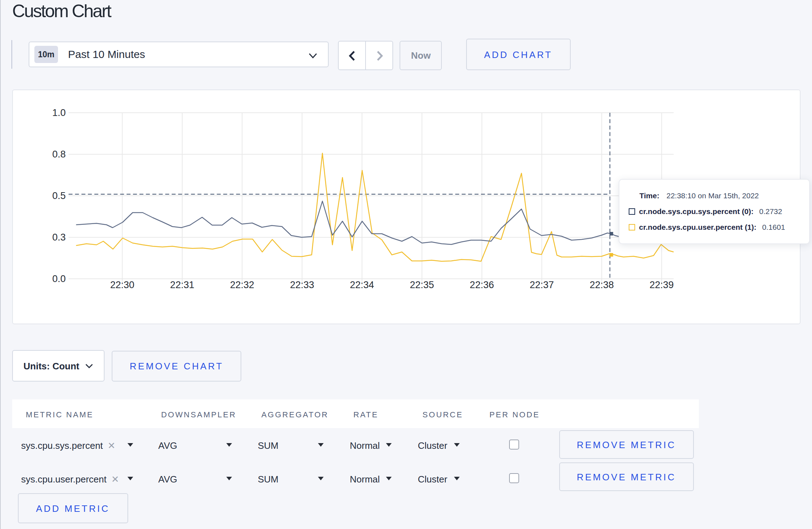 This screenshot has height=529, width=812. I want to click on svg-text: 0.5, so click(59, 196).